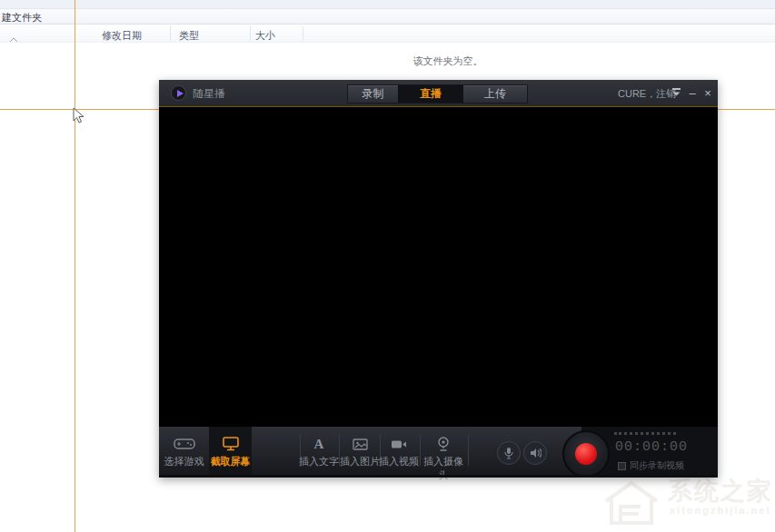 The height and width of the screenshot is (532, 775). Describe the element at coordinates (373, 94) in the screenshot. I see `tab-record: 录制` at that location.